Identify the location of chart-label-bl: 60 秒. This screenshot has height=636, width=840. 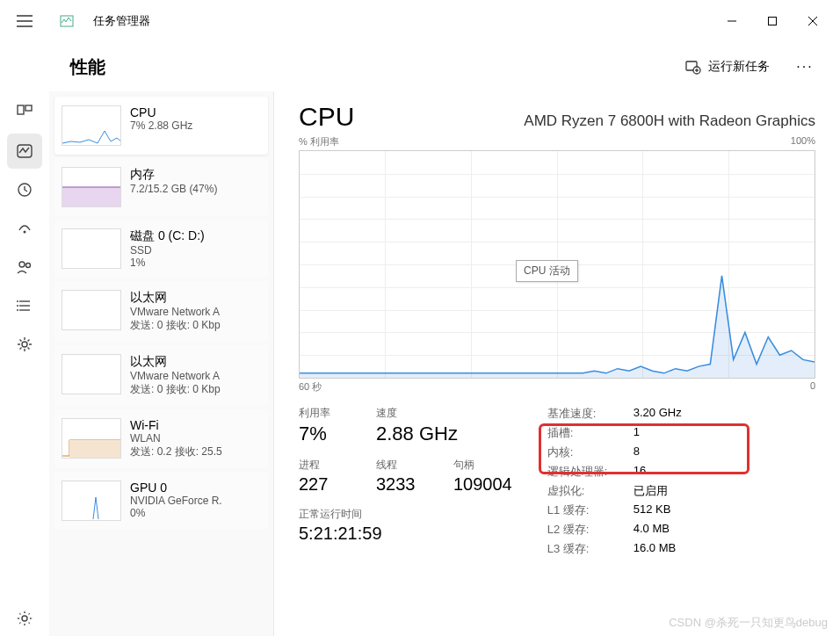
(310, 387).